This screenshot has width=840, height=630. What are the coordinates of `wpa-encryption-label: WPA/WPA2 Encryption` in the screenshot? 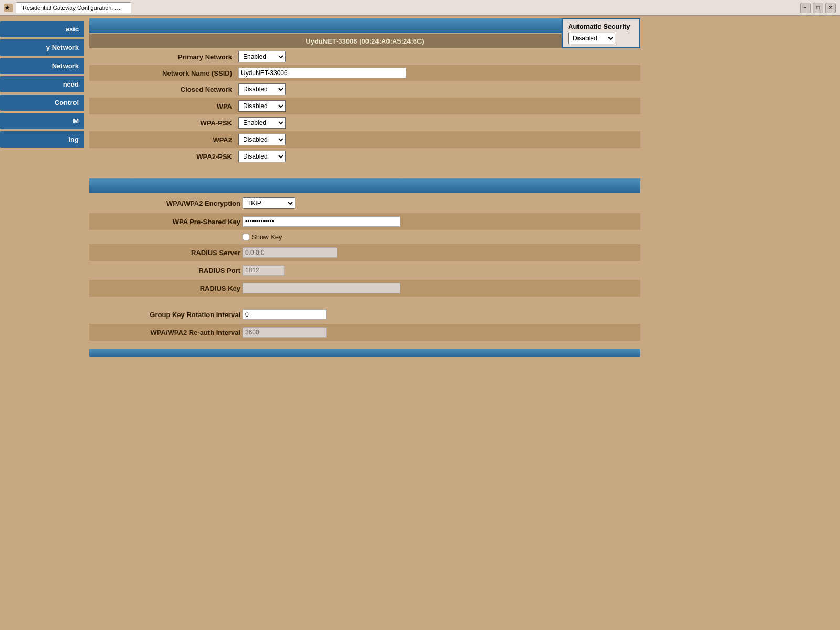 It's located at (167, 204).